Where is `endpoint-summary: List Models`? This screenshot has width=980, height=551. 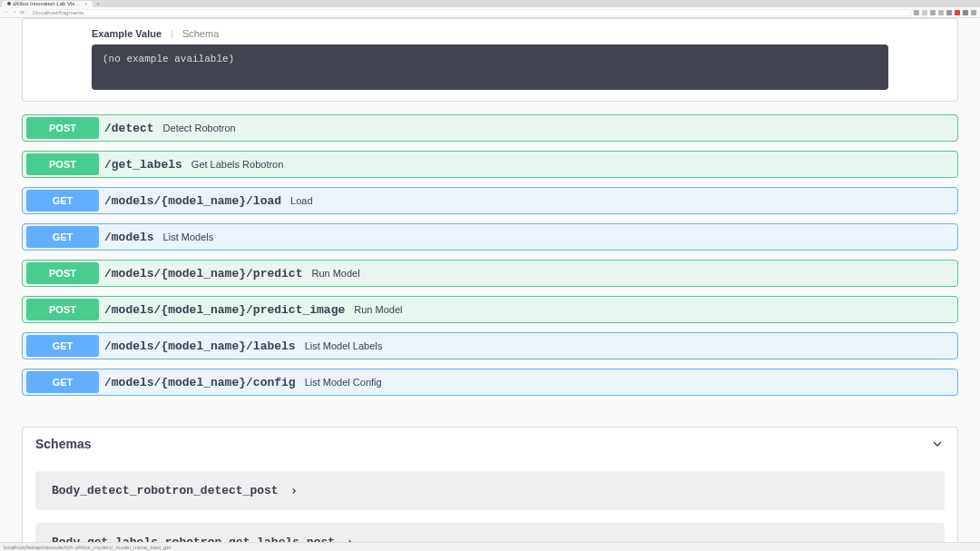
endpoint-summary: List Models is located at coordinates (189, 237).